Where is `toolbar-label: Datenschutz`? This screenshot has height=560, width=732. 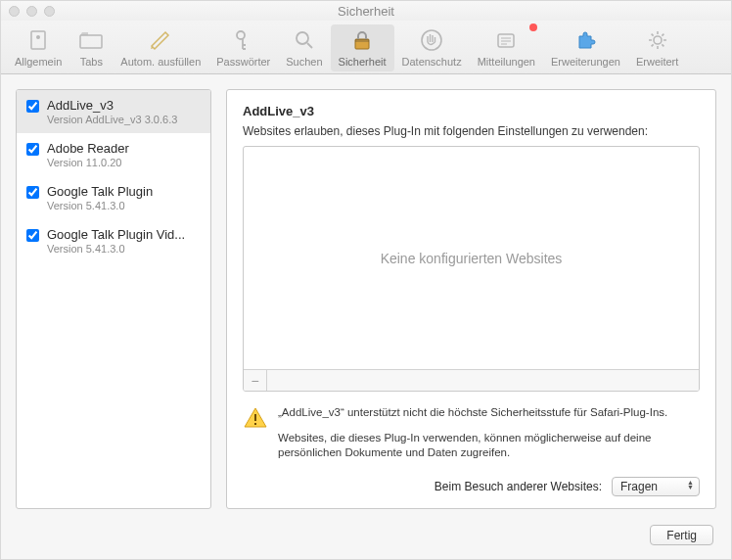
toolbar-label: Datenschutz is located at coordinates (433, 62).